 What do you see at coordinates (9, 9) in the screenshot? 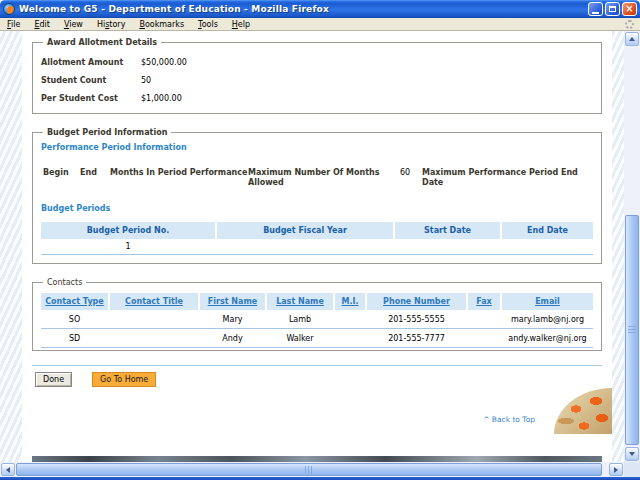
I see `firefox-icon` at bounding box center [9, 9].